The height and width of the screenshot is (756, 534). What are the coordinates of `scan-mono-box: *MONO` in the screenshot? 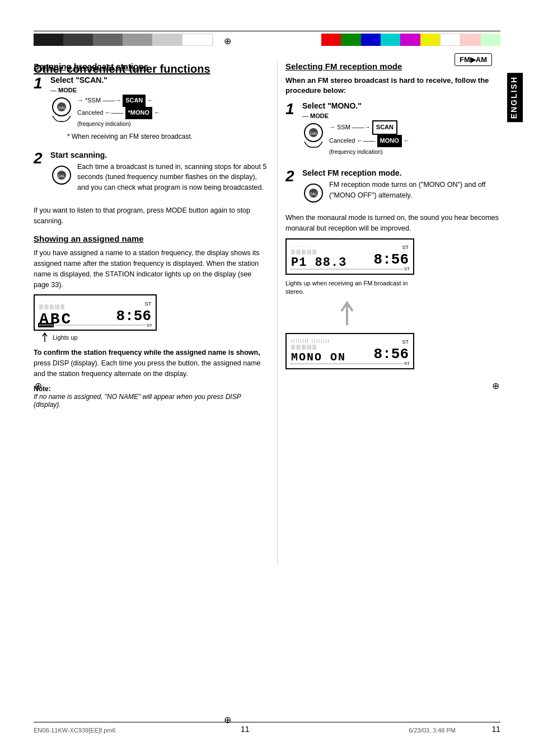 It's located at (139, 113).